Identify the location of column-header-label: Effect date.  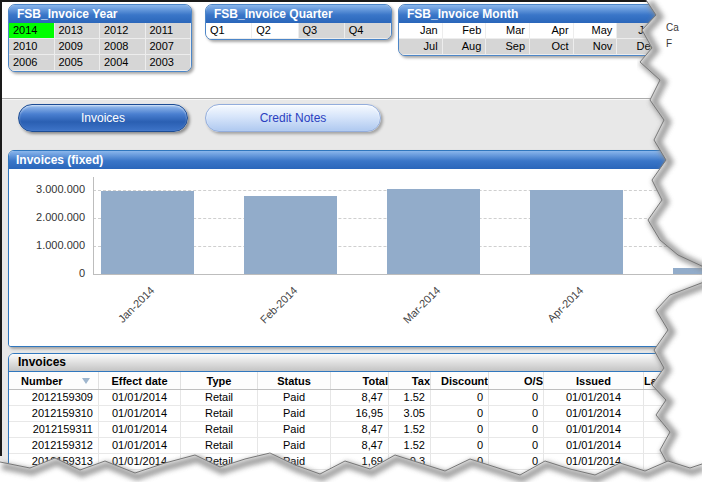
(139, 381).